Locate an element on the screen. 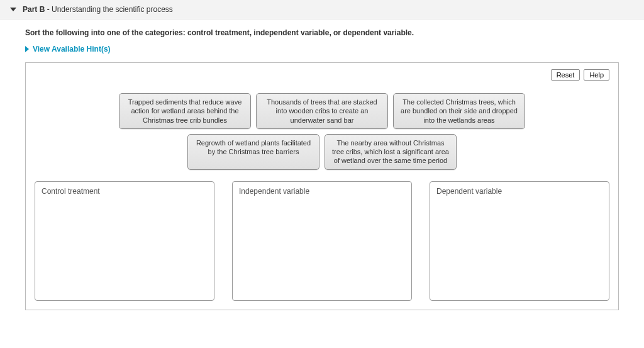 Image resolution: width=644 pixels, height=348 pixels. bin-independent-variable: Independent variable is located at coordinates (322, 241).